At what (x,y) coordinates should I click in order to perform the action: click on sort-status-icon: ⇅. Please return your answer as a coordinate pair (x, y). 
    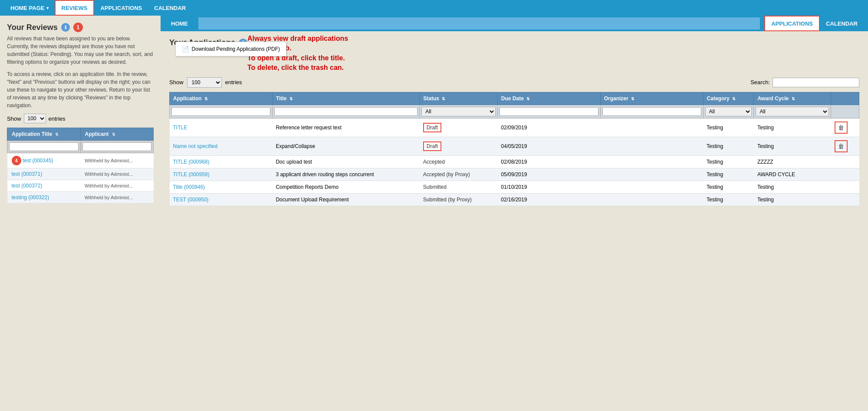
    Looking at the image, I should click on (444, 99).